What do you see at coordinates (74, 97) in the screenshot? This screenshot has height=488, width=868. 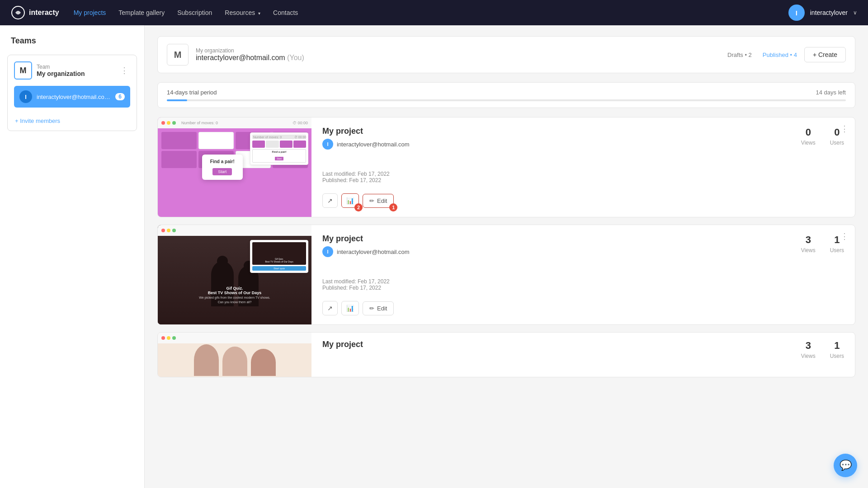 I see `member-email: interactylover@hotmail.com...` at bounding box center [74, 97].